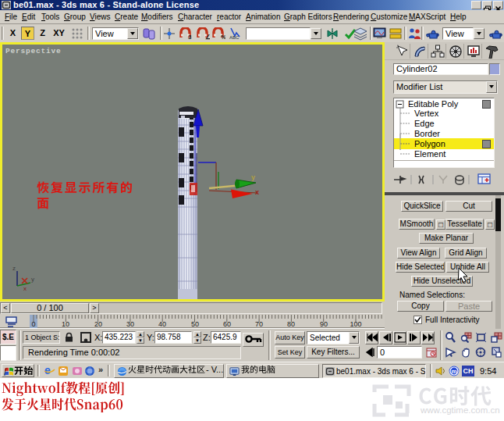 The height and width of the screenshot is (421, 504). What do you see at coordinates (227, 324) in the screenshot?
I see `svg-text: 60` at bounding box center [227, 324].